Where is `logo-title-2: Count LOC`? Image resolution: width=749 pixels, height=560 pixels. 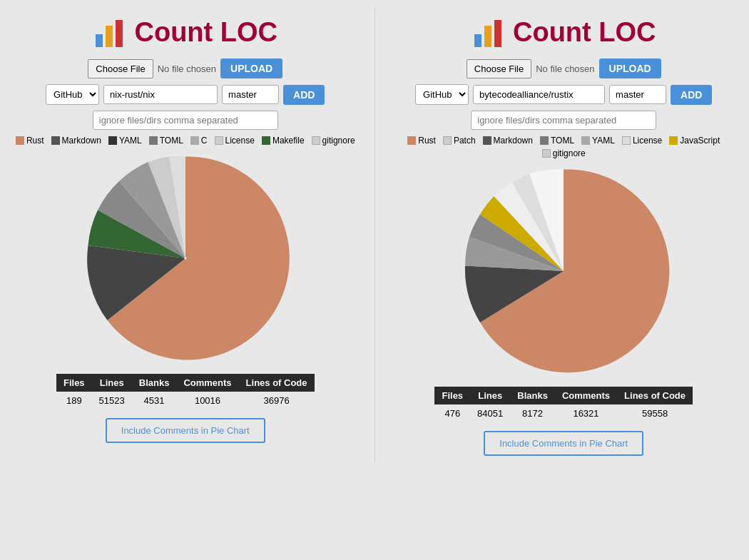 logo-title-2: Count LOC is located at coordinates (585, 33).